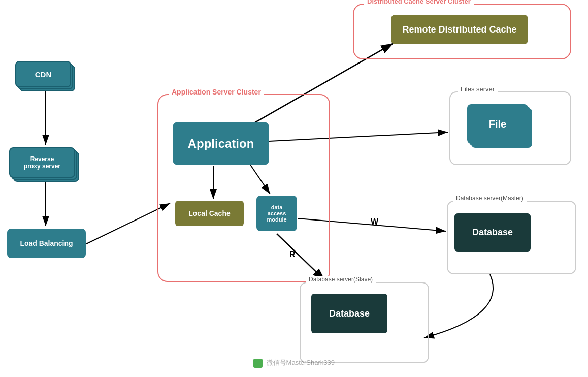 This screenshot has height=377, width=588. What do you see at coordinates (47, 243) in the screenshot?
I see `load-balance-box: Load Balancing` at bounding box center [47, 243].